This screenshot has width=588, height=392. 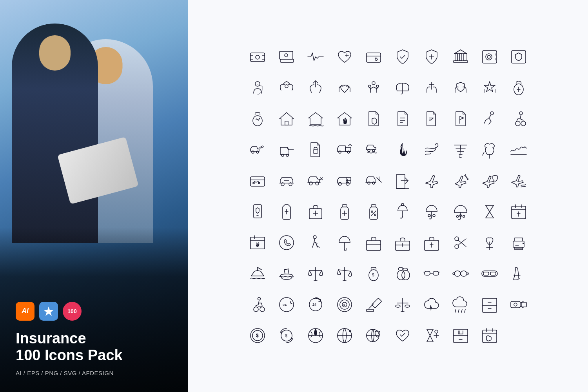 What do you see at coordinates (374, 181) in the screenshot?
I see `icon-car-speed-crash` at bounding box center [374, 181].